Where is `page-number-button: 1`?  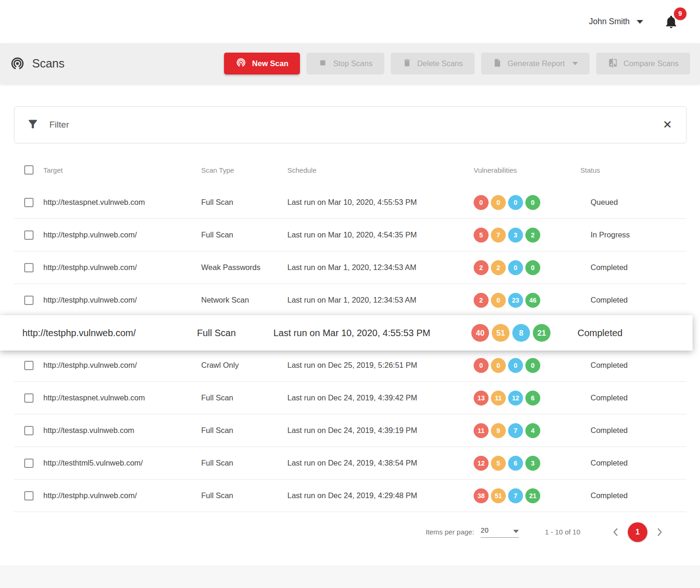 page-number-button: 1 is located at coordinates (638, 532).